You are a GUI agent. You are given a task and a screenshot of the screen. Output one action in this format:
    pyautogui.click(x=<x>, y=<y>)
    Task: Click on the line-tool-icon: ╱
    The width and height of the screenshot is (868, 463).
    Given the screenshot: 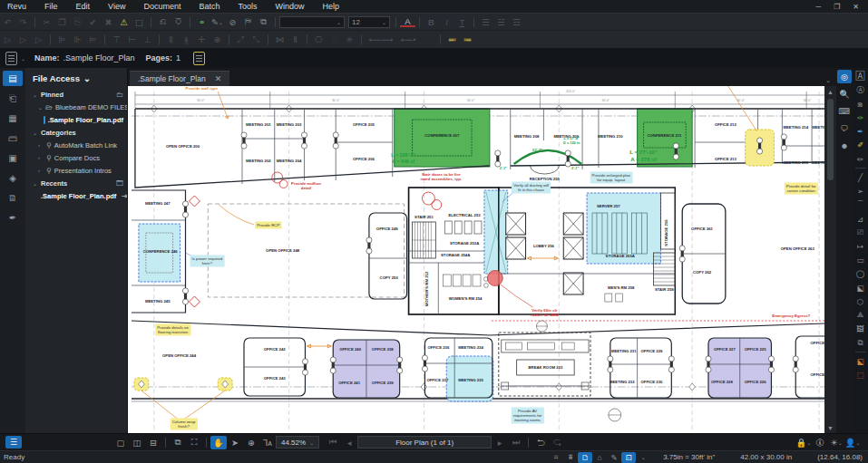 What is the action you would take?
    pyautogui.click(x=860, y=178)
    